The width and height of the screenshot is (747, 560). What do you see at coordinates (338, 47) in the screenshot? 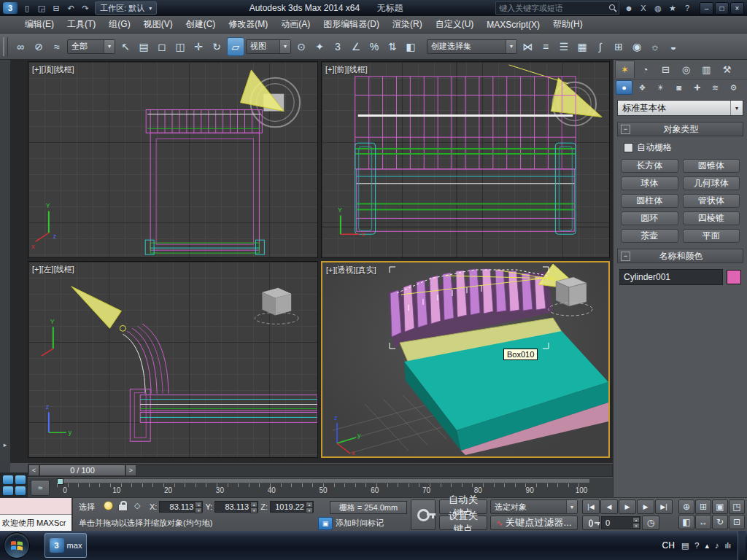
I see `snaps-toggle-icon: 3` at bounding box center [338, 47].